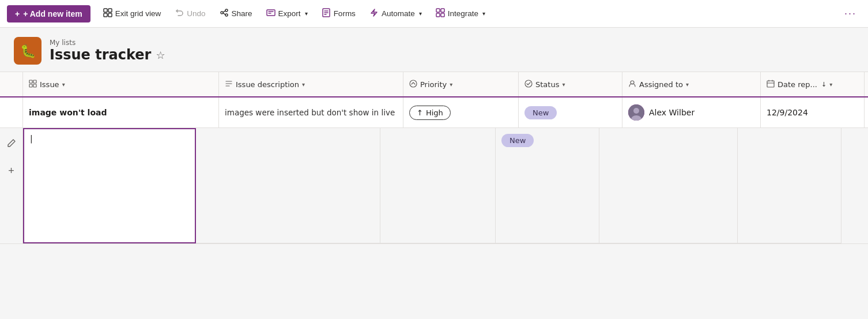 The image size is (868, 319). What do you see at coordinates (790, 186) in the screenshot?
I see `cell-date-empty` at bounding box center [790, 186].